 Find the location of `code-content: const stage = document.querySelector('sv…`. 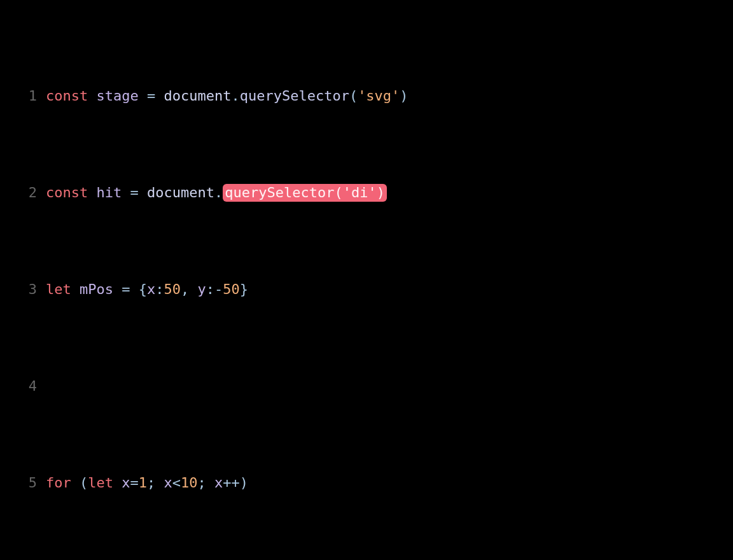

code-content: const stage = document.querySelector('sv… is located at coordinates (389, 96).